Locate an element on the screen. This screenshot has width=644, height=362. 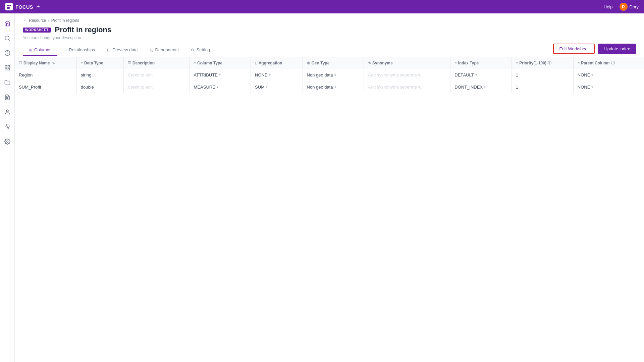
sidebar-item-reports is located at coordinates (7, 97).